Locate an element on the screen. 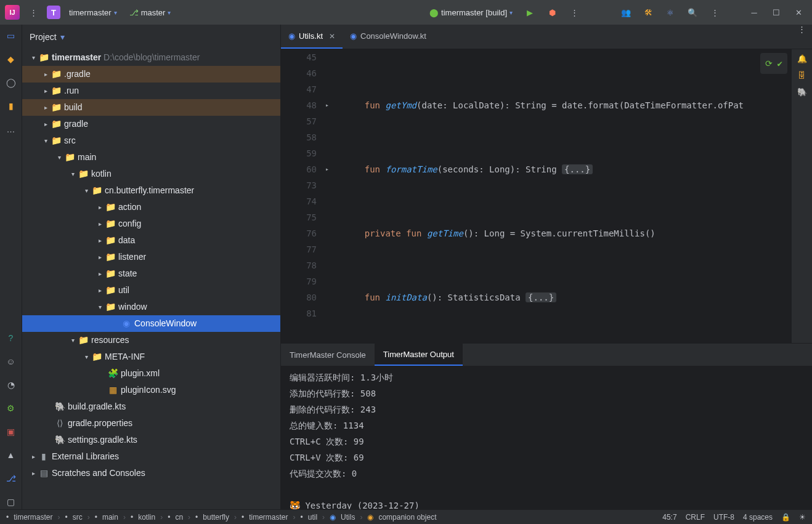  console-tab: TimerMaster Console is located at coordinates (328, 355).